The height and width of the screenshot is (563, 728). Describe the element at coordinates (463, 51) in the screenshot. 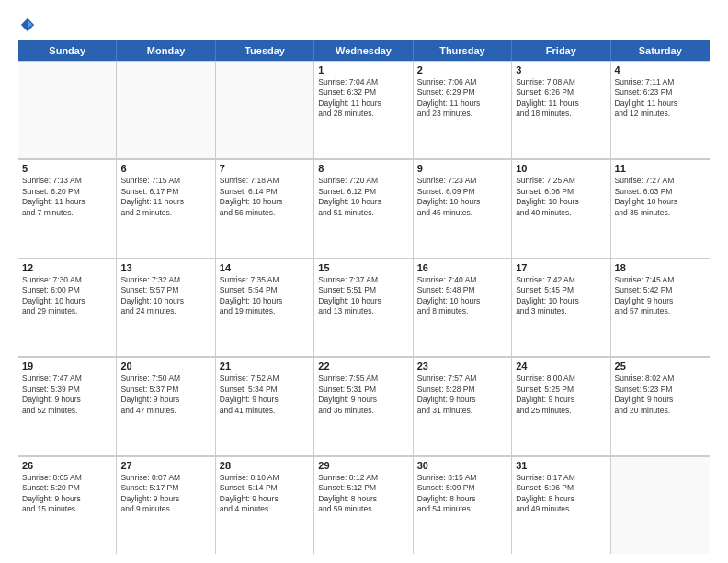

I see `weekday-header: Thursday` at that location.